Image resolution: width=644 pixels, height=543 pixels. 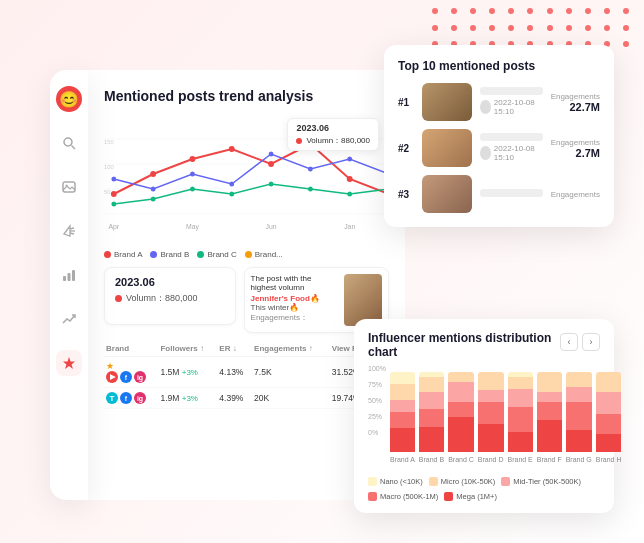 What do you see at coordinates (69, 143) in the screenshot?
I see `sidebar-item-search` at bounding box center [69, 143].